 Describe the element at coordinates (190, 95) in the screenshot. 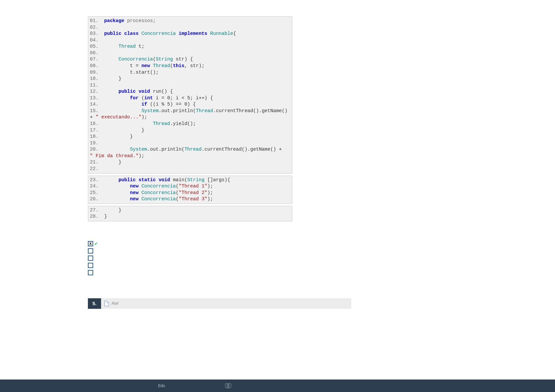

I see `code-block: 01. package processos; 02. 03. public cl…` at that location.